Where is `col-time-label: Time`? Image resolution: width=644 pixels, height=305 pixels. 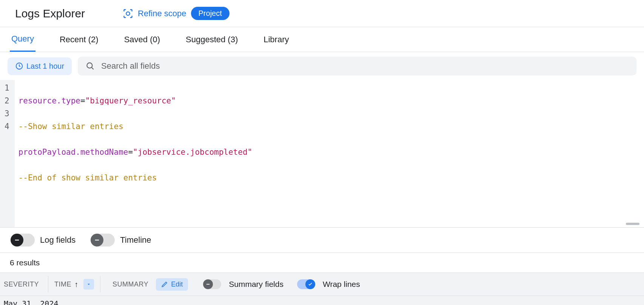 col-time-label: Time is located at coordinates (63, 285).